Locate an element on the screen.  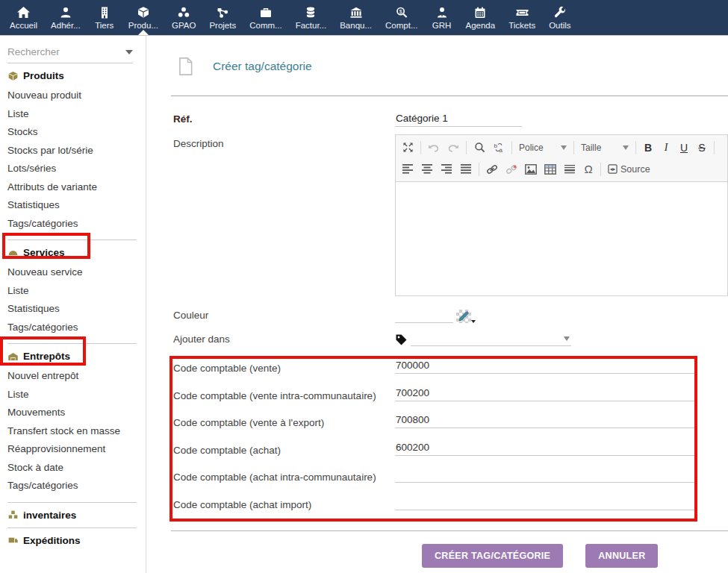
nav-label: Agenda is located at coordinates (481, 25).